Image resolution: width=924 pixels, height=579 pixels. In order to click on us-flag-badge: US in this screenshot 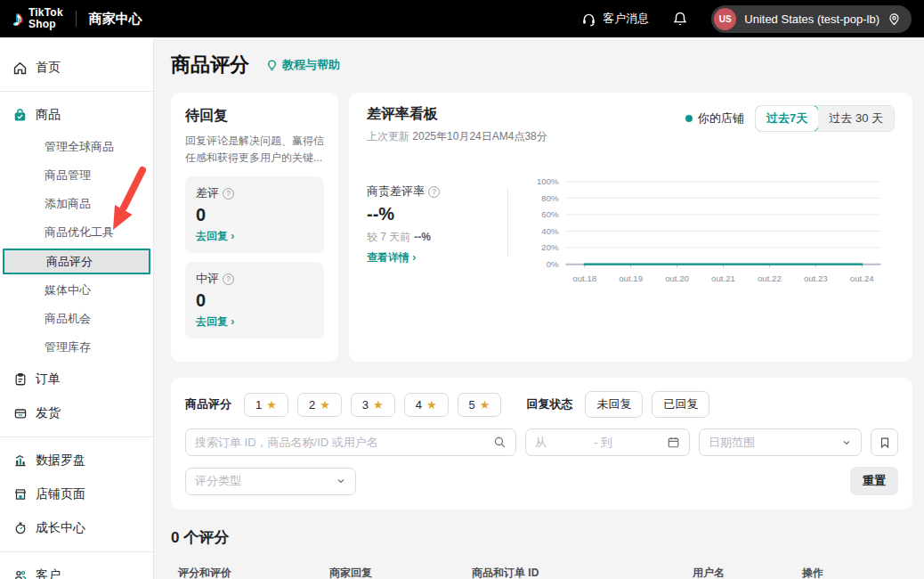, I will do `click(725, 20)`.